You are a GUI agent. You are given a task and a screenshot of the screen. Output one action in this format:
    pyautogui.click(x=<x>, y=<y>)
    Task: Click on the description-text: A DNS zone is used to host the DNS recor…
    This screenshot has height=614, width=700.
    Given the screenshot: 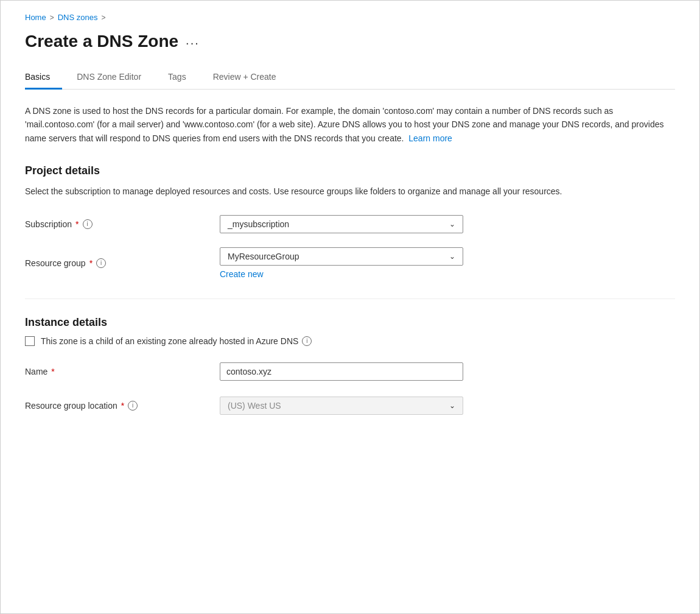 What is the action you would take?
    pyautogui.click(x=345, y=124)
    